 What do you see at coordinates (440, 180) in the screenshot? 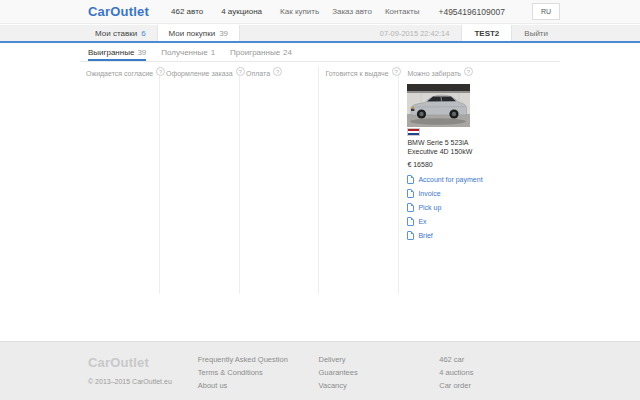
I see `link-account-for-payment: Account for payment` at bounding box center [440, 180].